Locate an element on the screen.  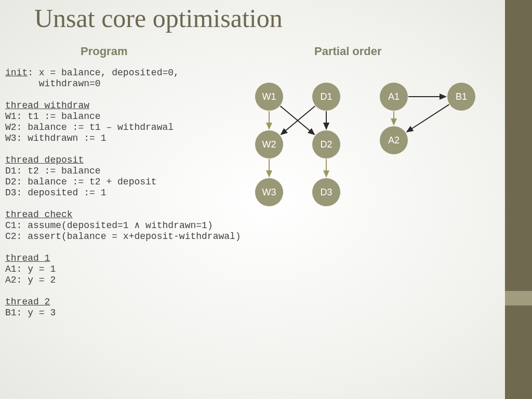
thread-withdraw-body: W1: t1 := balance W2: balance := t1 – wi… is located at coordinates (89, 127).